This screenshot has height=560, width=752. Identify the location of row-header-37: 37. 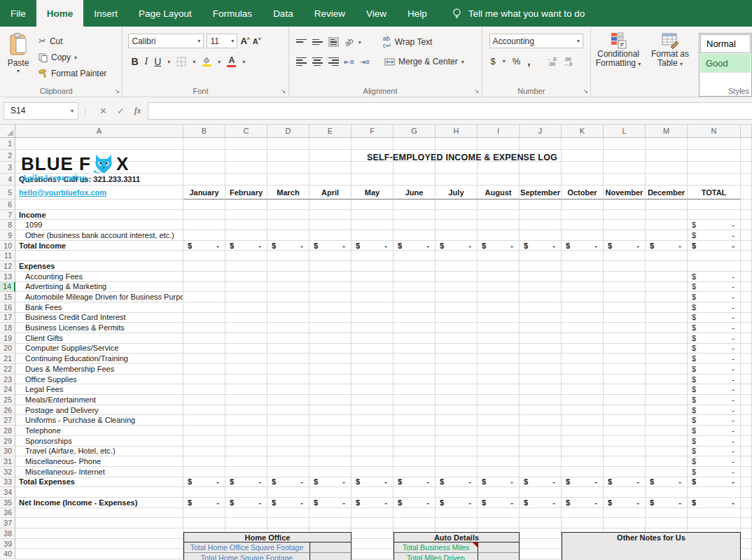
(8, 524).